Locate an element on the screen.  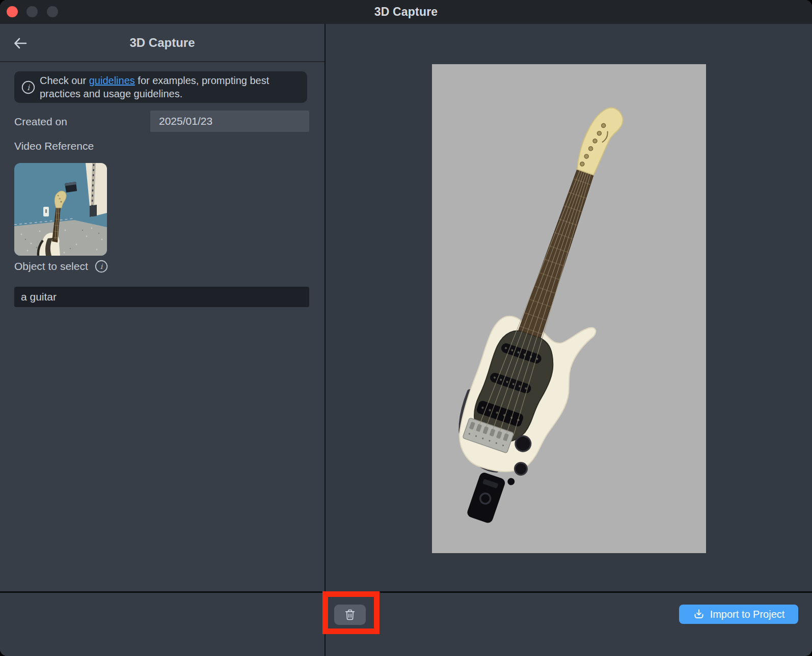
delete-capture-button is located at coordinates (350, 615).